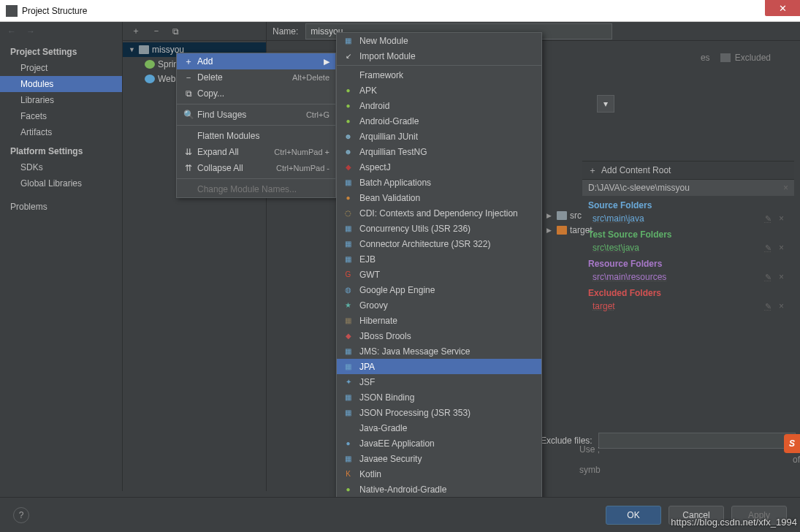 Image resolution: width=800 pixels, height=532 pixels. I want to click on ctx-find-usages: 🔍Find UsagesCtrl+G, so click(256, 115).